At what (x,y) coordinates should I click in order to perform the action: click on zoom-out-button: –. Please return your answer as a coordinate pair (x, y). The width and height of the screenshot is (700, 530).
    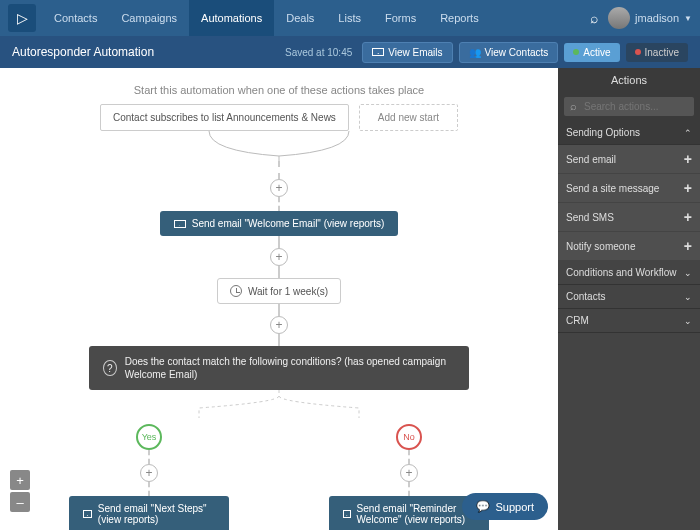
    Looking at the image, I should click on (20, 502).